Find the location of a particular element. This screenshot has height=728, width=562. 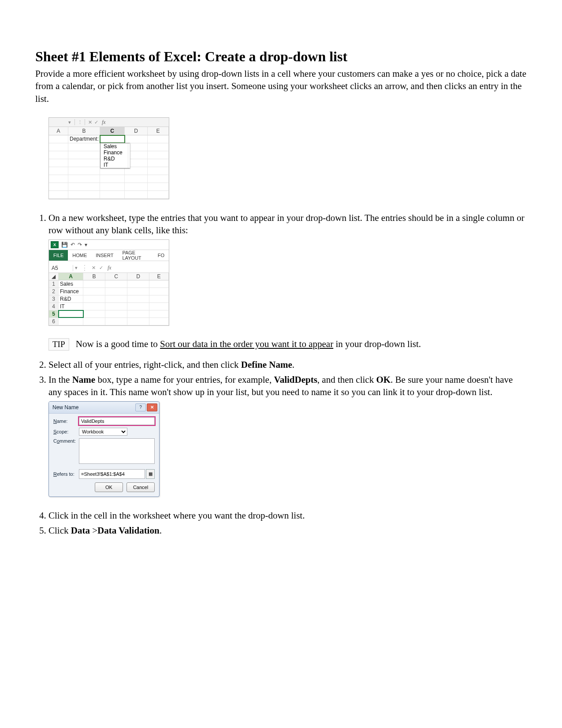

help-button: ? is located at coordinates (141, 407).